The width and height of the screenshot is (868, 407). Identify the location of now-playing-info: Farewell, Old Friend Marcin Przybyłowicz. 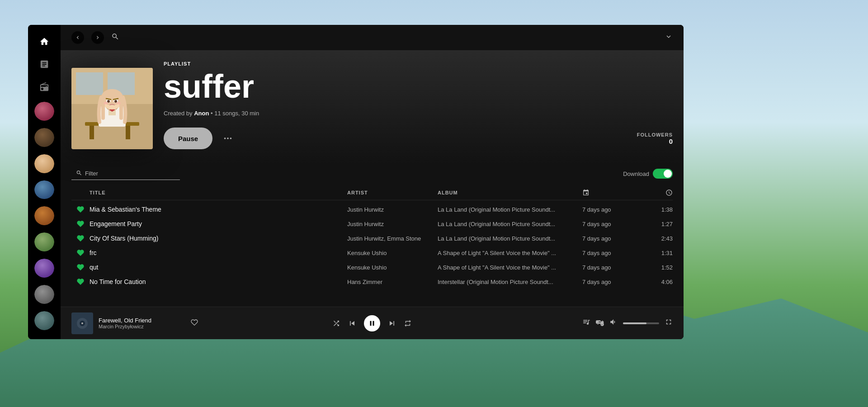
(142, 323).